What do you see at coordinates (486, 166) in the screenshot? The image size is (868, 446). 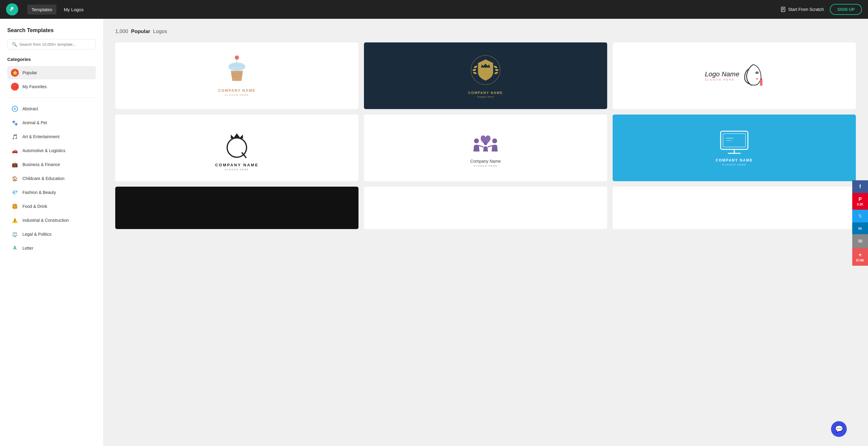 I see `family-slogan: SLOGAN HERE` at bounding box center [486, 166].